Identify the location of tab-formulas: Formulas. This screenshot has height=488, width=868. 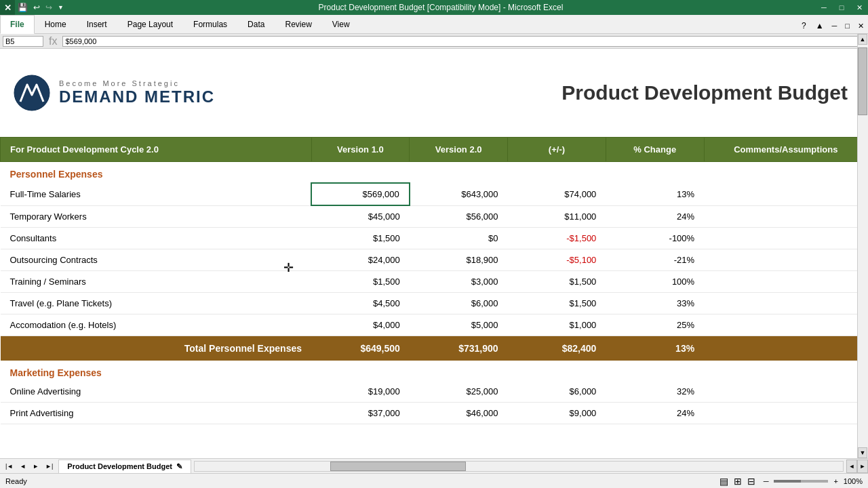
(210, 24).